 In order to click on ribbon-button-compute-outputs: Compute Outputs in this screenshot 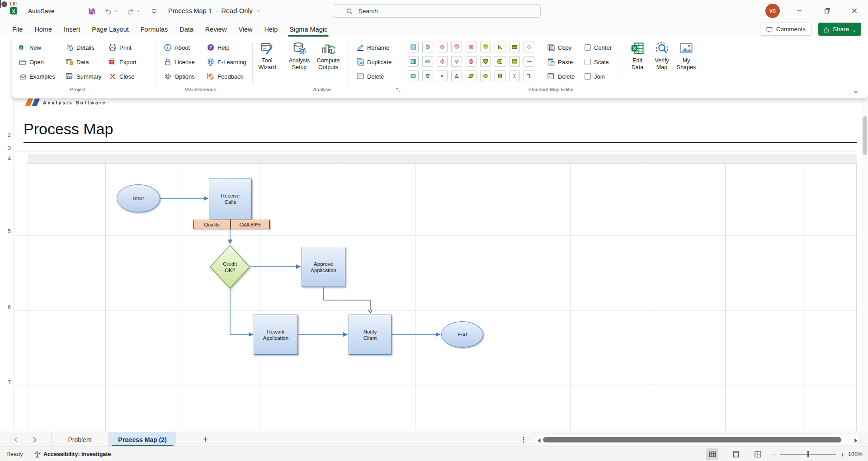, I will do `click(328, 62)`.